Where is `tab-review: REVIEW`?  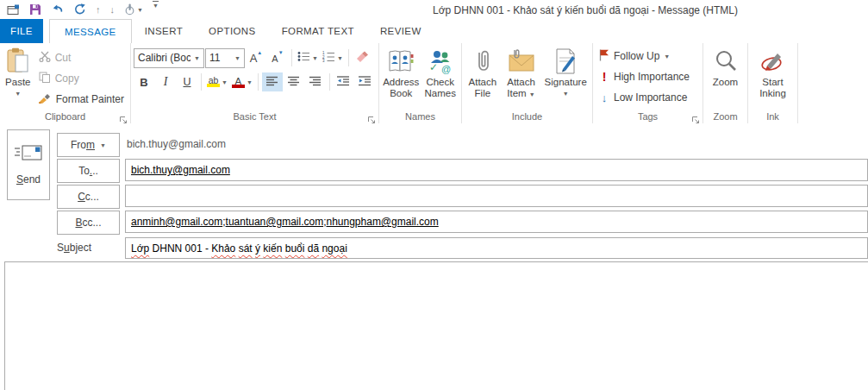 tab-review: REVIEW is located at coordinates (401, 31).